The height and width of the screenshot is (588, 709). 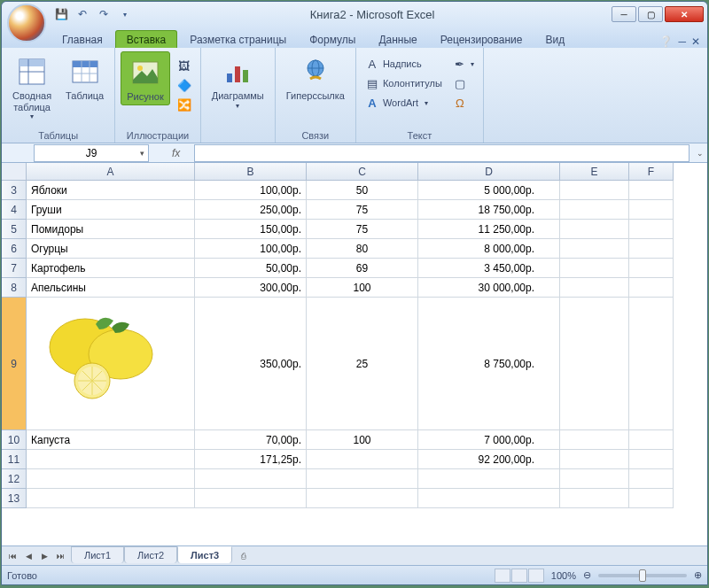 I want to click on charts-button: Диаграммы ▾, so click(x=238, y=81).